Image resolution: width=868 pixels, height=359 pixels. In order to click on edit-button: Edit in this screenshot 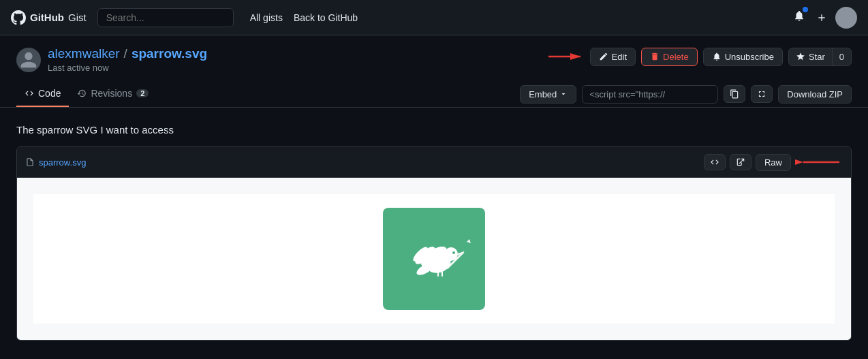, I will do `click(613, 57)`.